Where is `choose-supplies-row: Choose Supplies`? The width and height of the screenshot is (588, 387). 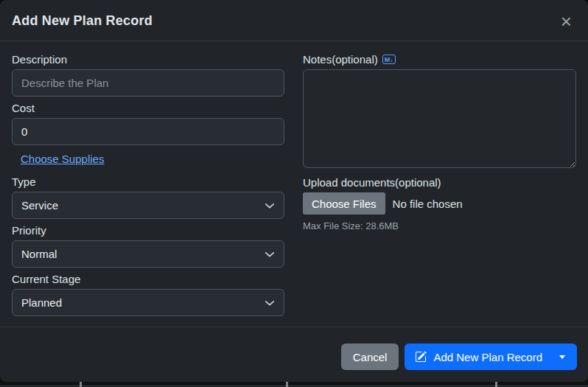 choose-supplies-row: Choose Supplies is located at coordinates (153, 159).